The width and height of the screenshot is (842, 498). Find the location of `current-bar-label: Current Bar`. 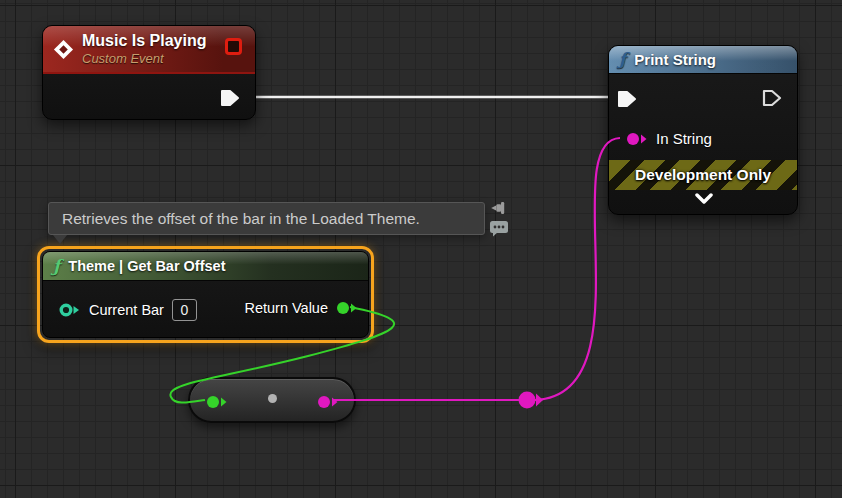

current-bar-label: Current Bar is located at coordinates (126, 310).